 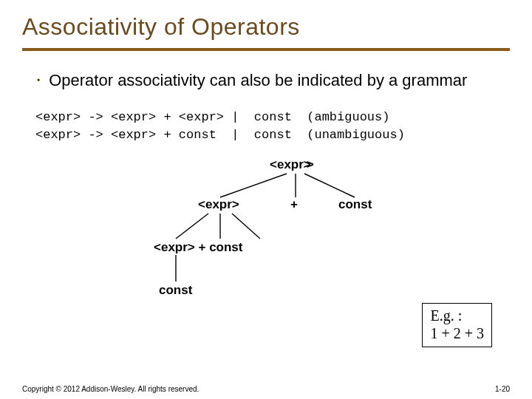 I want to click on bullet-text: Operator associativity can also be indic…, so click(x=279, y=81).